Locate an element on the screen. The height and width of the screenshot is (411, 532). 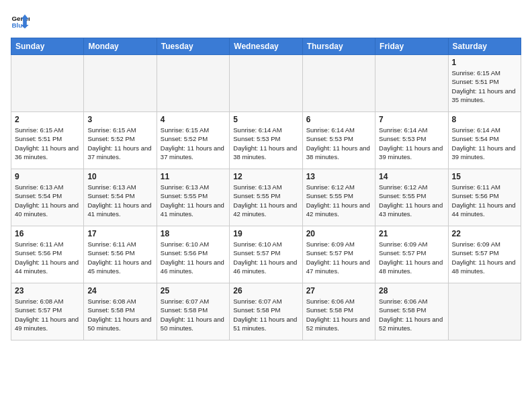
day-number: 27 is located at coordinates (339, 291).